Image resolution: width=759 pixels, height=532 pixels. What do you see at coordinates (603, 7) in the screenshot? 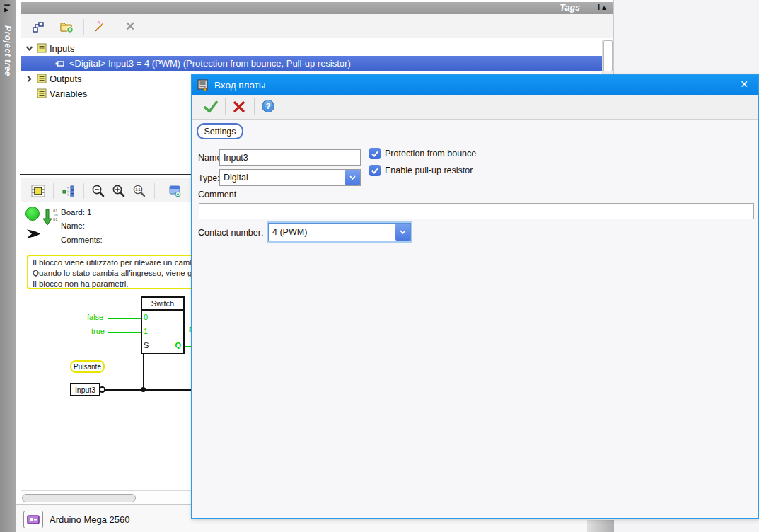
I see `collapse-pin-icon: I▲` at bounding box center [603, 7].